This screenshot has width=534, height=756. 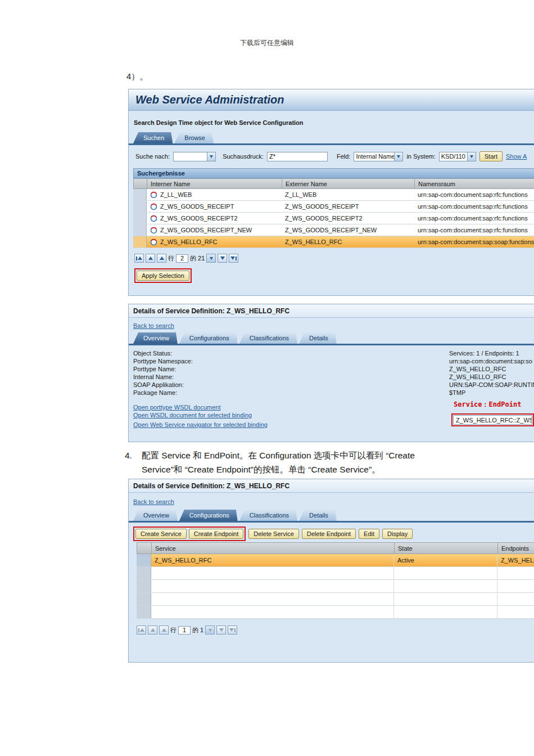 I want to click on field-label: SOAP Applikation:, so click(x=289, y=385).